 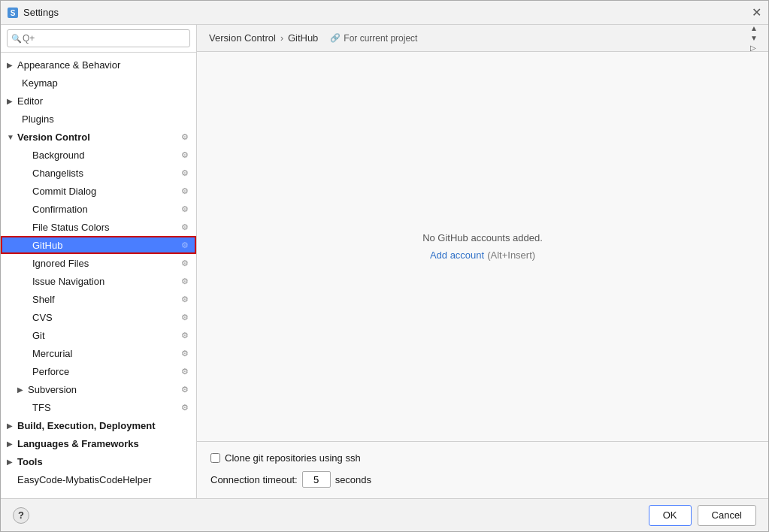 I want to click on sidebar-item-label: Editor, so click(x=104, y=101).